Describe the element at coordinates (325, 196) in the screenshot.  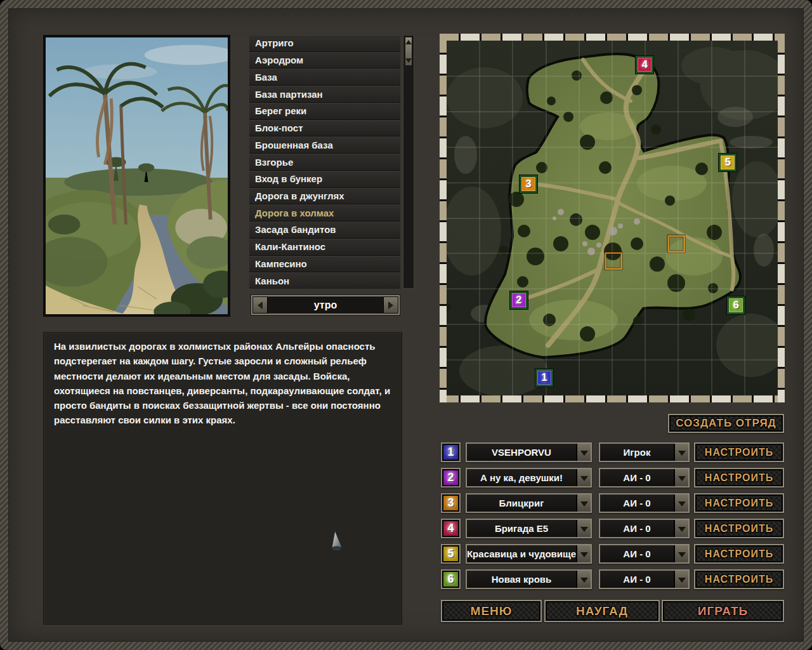
I see `mission-list-item: Дорога в джунглях` at that location.